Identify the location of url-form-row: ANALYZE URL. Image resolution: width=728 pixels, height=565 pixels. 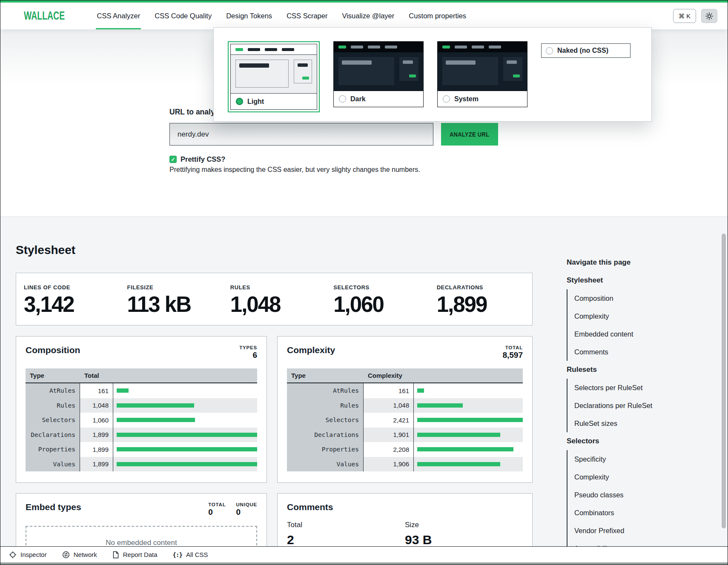
(334, 134).